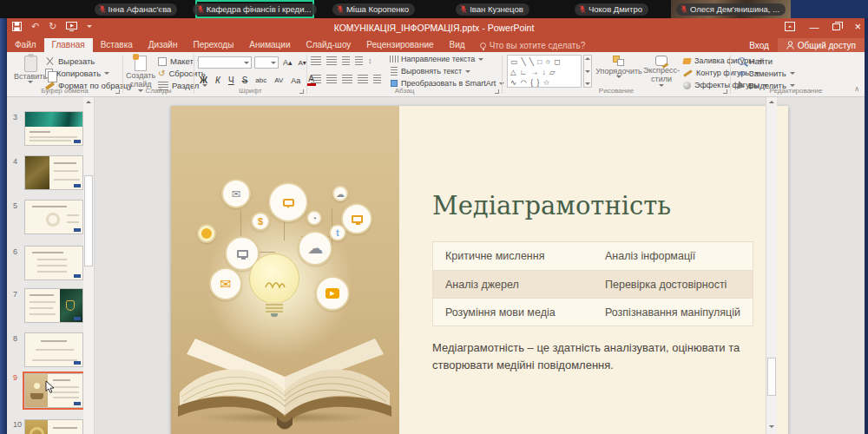  Describe the element at coordinates (260, 80) in the screenshot. I see `text-shadow-button: abc` at that location.